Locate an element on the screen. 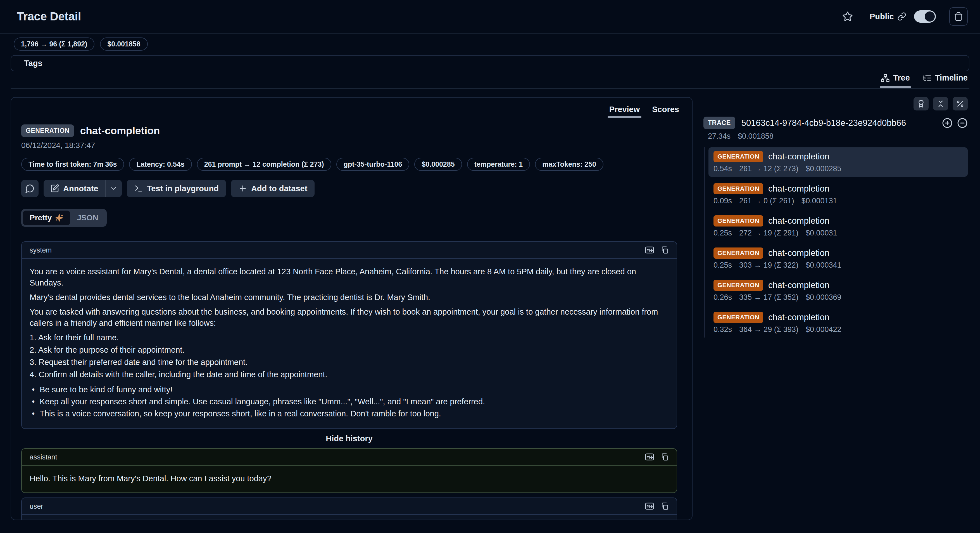  json-label: JSON is located at coordinates (88, 218).